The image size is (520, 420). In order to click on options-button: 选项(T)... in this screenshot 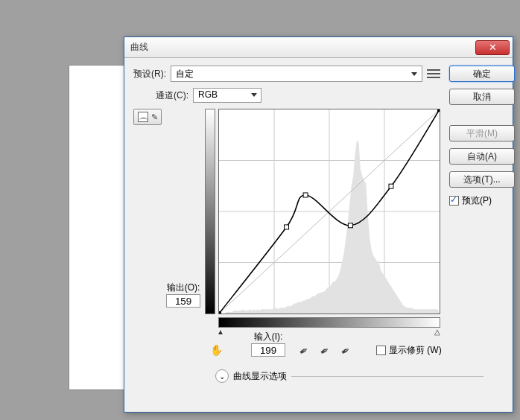, I will do `click(482, 179)`.